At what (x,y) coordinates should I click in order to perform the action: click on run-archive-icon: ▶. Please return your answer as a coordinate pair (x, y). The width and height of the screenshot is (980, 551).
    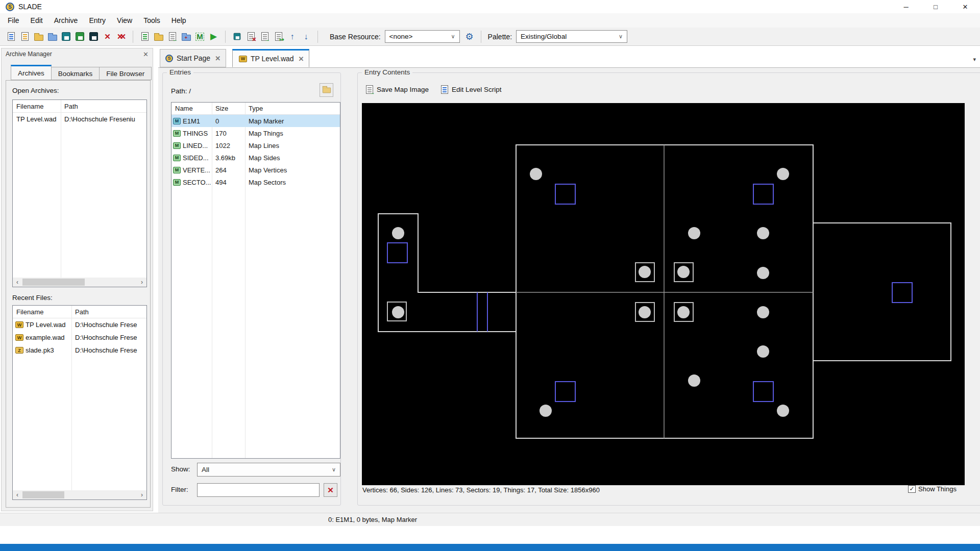
    Looking at the image, I should click on (213, 37).